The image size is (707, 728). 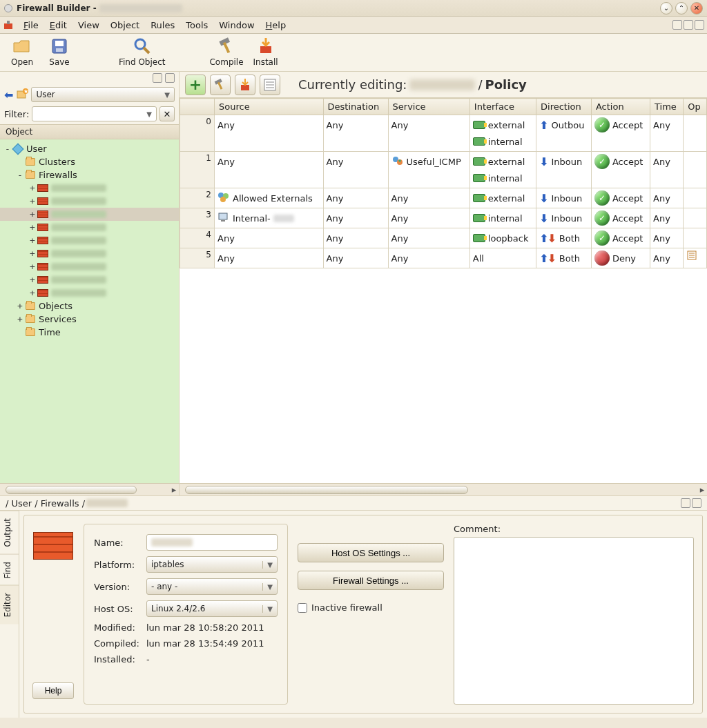 I want to click on close-button: ✕, so click(x=697, y=8).